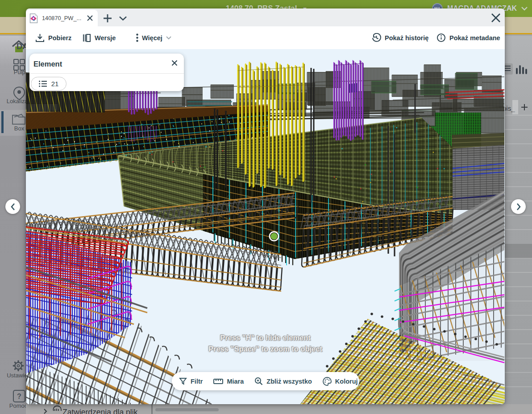 The width and height of the screenshot is (532, 414). What do you see at coordinates (100, 411) in the screenshot?
I see `svg-text: Zatwierdzenia dla plik` at bounding box center [100, 411].